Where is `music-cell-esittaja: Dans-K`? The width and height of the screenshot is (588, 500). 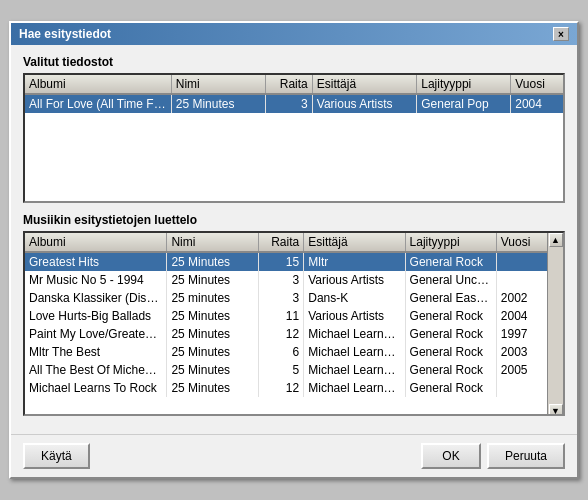
music-cell-esittaja: Dans-K is located at coordinates (354, 298).